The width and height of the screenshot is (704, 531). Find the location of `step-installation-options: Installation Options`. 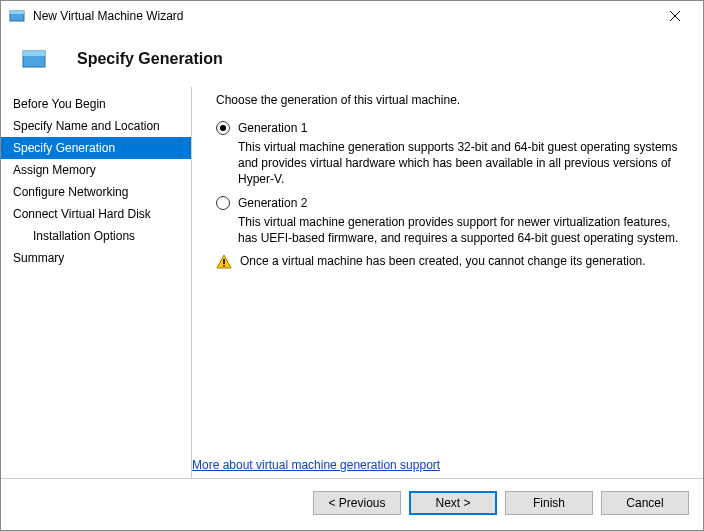

step-installation-options: Installation Options is located at coordinates (96, 236).